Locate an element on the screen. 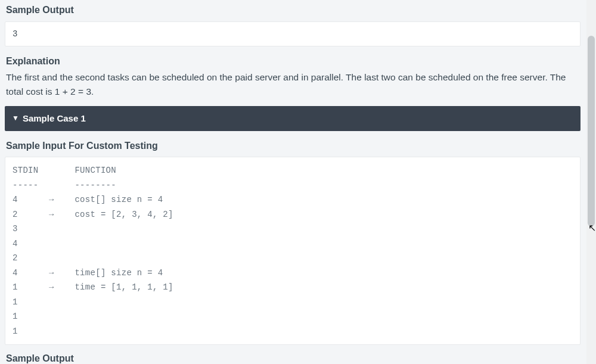 The height and width of the screenshot is (364, 596). vertical-scrollbar-track is located at coordinates (591, 182).